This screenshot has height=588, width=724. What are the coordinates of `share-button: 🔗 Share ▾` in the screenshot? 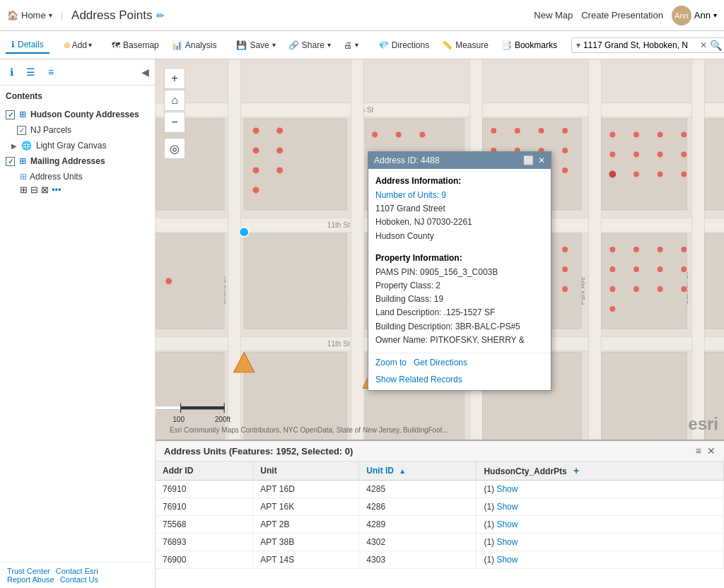 It's located at (310, 45).